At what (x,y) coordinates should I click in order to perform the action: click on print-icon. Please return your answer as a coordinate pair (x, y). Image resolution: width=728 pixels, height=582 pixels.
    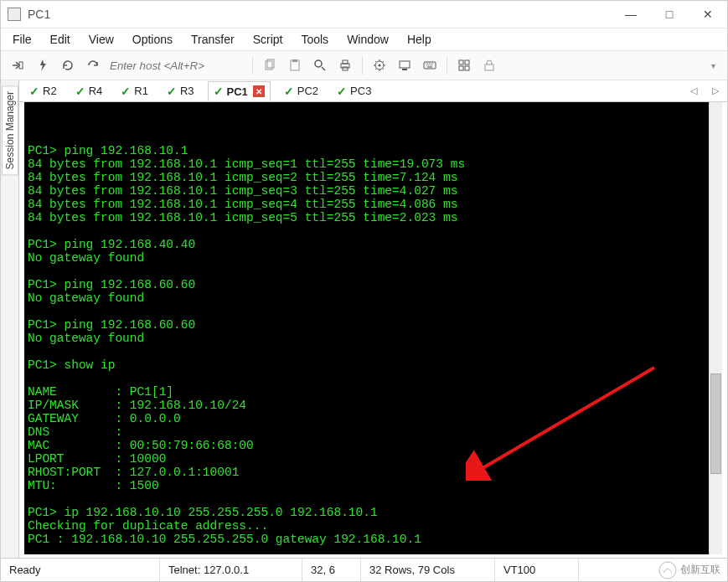
    Looking at the image, I should click on (345, 65).